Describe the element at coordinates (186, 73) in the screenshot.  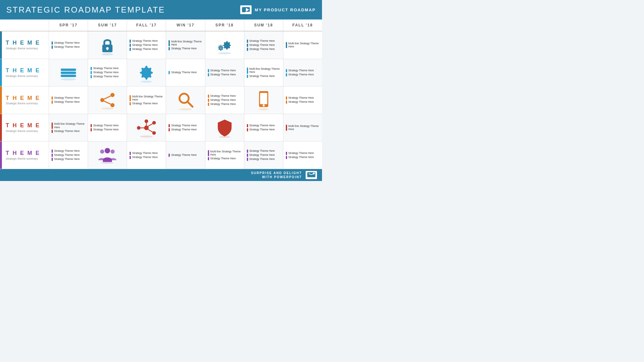
I see `cell-r2c3: Strategy Theme Here` at that location.